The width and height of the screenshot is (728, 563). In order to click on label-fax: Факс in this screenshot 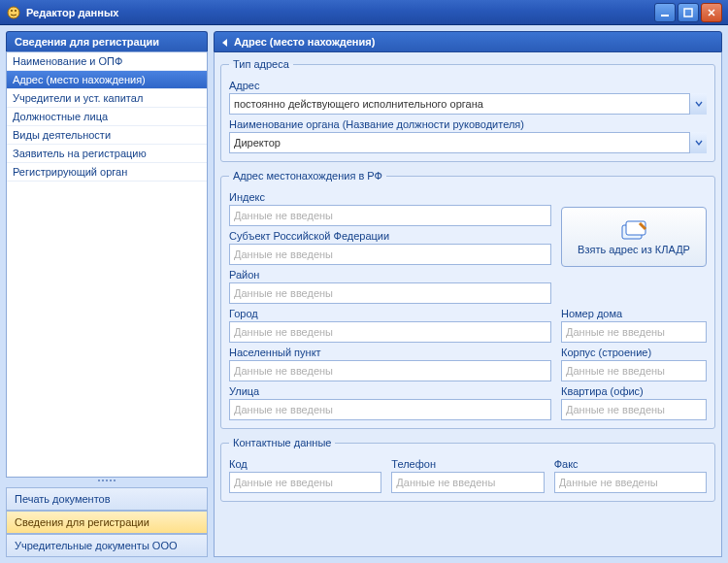, I will do `click(631, 464)`.